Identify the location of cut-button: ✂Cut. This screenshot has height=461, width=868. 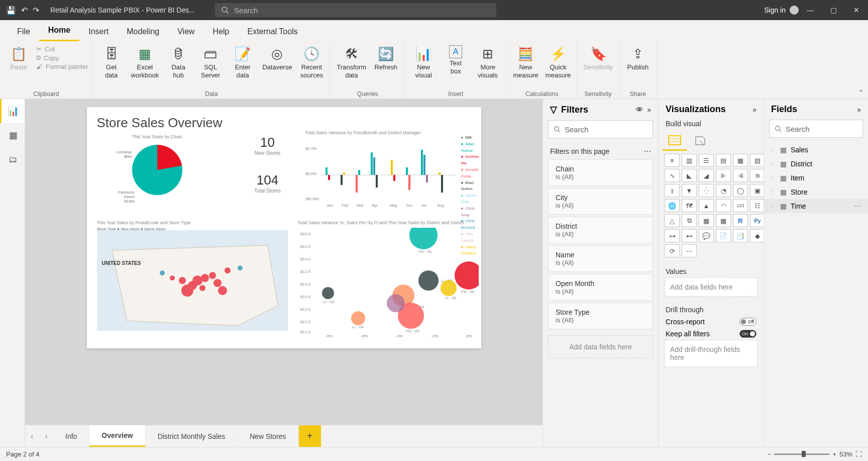
(62, 49).